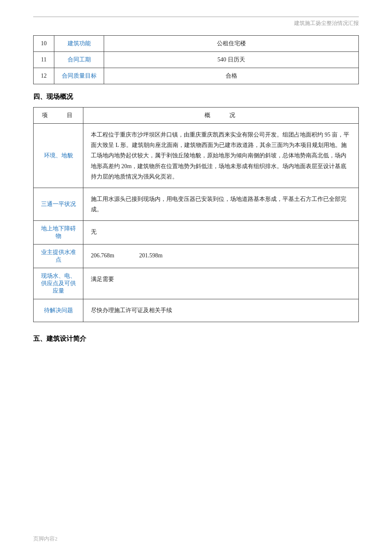  What do you see at coordinates (196, 60) in the screenshot?
I see `top-table: 10 建筑功能 公租住宅楼 11 合同工期 540 日历天 12 合同质量目标 …` at bounding box center [196, 60].